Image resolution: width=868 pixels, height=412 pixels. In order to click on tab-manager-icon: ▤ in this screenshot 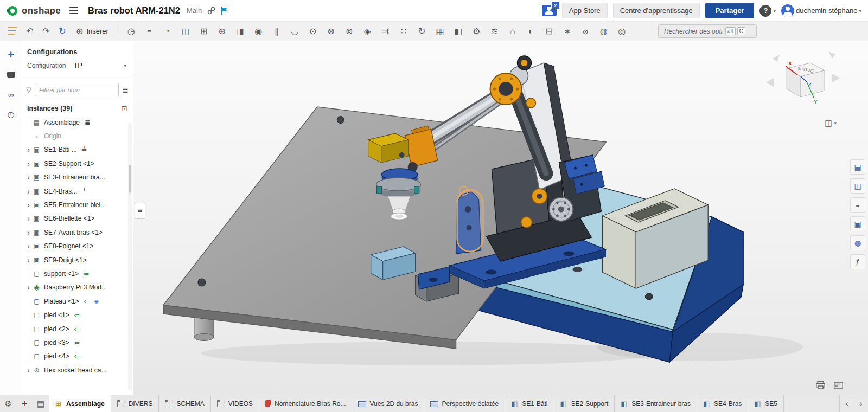, I will do `click(41, 403)`.